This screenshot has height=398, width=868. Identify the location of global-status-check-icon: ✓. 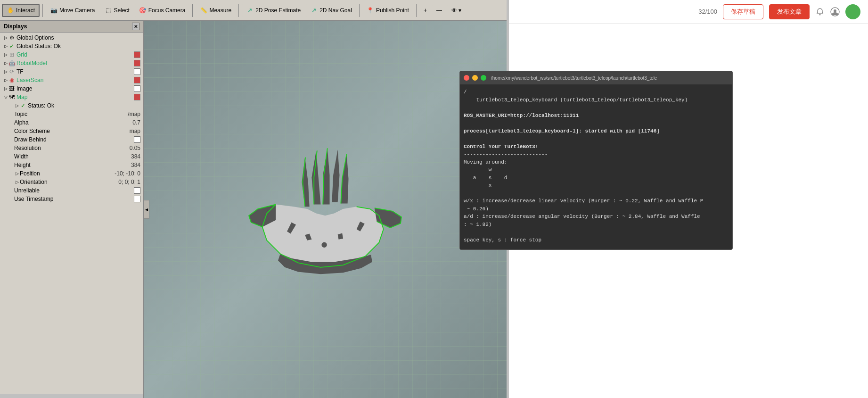
(12, 46).